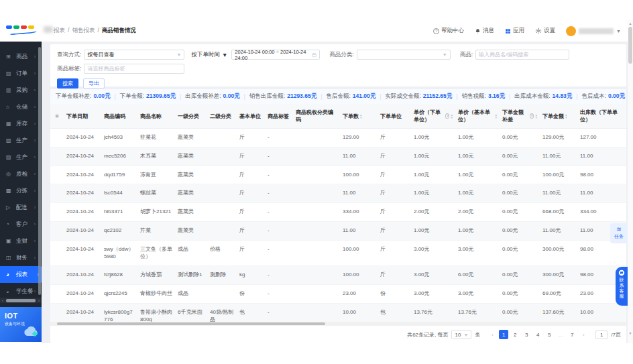 Image resolution: width=633 pixels, height=364 pixels. What do you see at coordinates (134, 55) in the screenshot?
I see `query-mode-select: 按每日查看 ▼` at bounding box center [134, 55].